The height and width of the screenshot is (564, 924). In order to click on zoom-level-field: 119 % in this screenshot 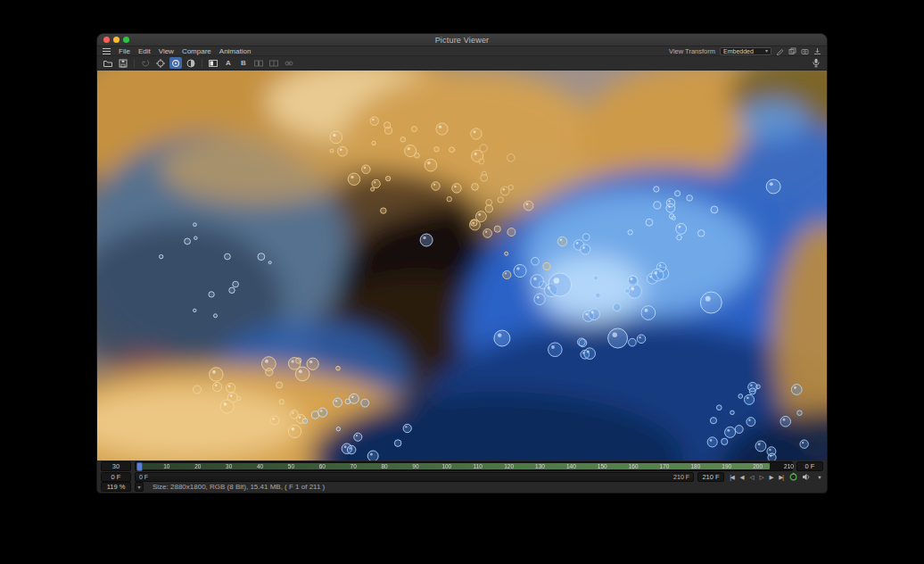, I will do `click(116, 487)`.